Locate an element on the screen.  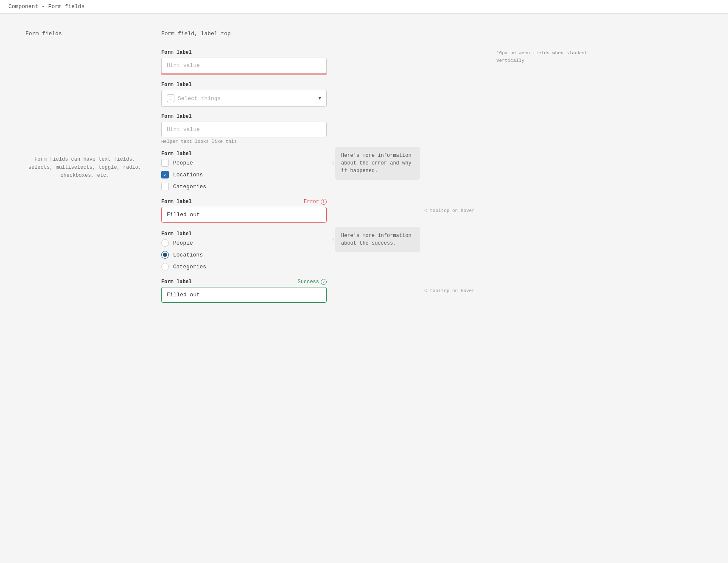
radio-item-categories: Categories is located at coordinates (310, 267).